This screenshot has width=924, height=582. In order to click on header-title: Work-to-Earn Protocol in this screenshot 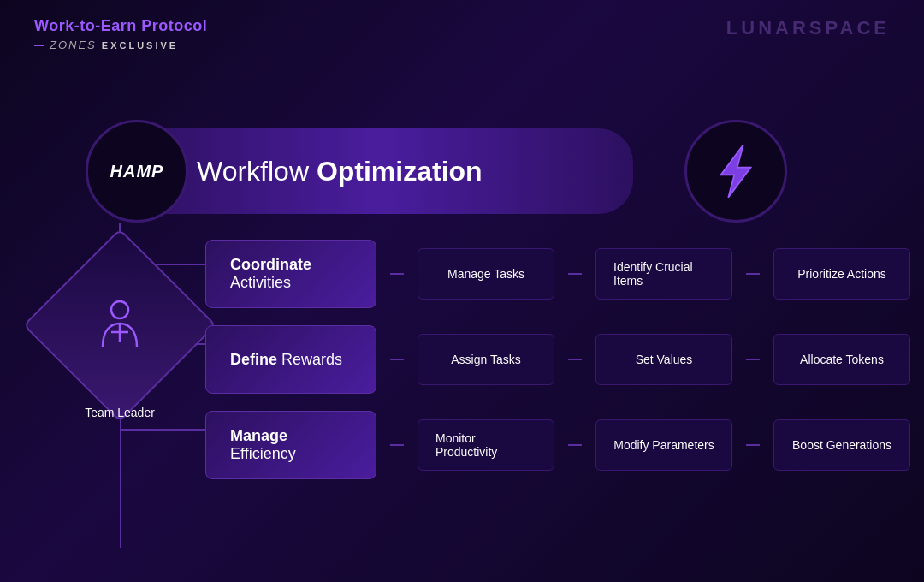, I will do `click(121, 26)`.